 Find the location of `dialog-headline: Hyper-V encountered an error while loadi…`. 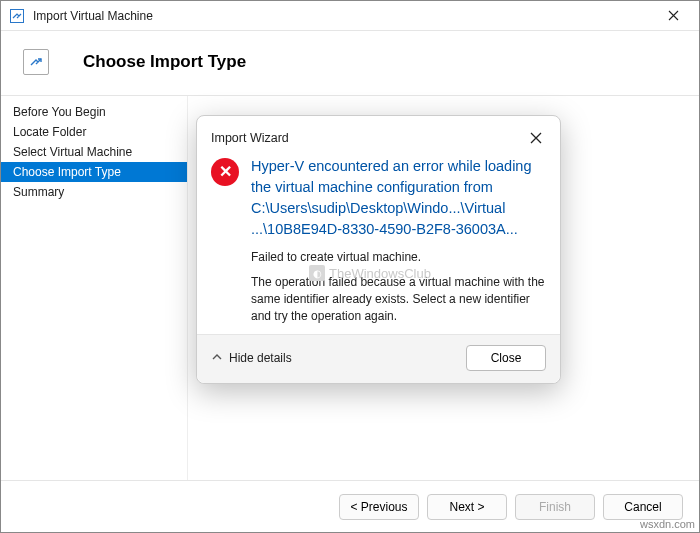

dialog-headline: Hyper-V encountered an error while loadi… is located at coordinates (398, 198).